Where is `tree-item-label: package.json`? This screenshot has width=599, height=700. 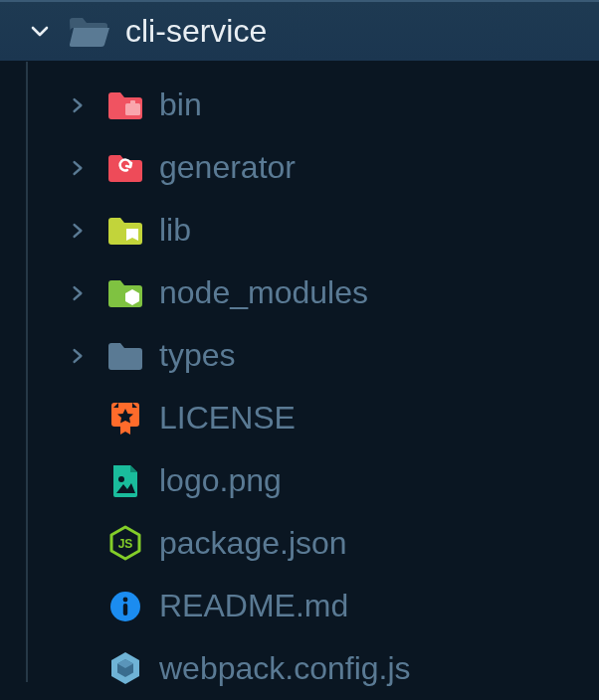
tree-item-label: package.json is located at coordinates (253, 543).